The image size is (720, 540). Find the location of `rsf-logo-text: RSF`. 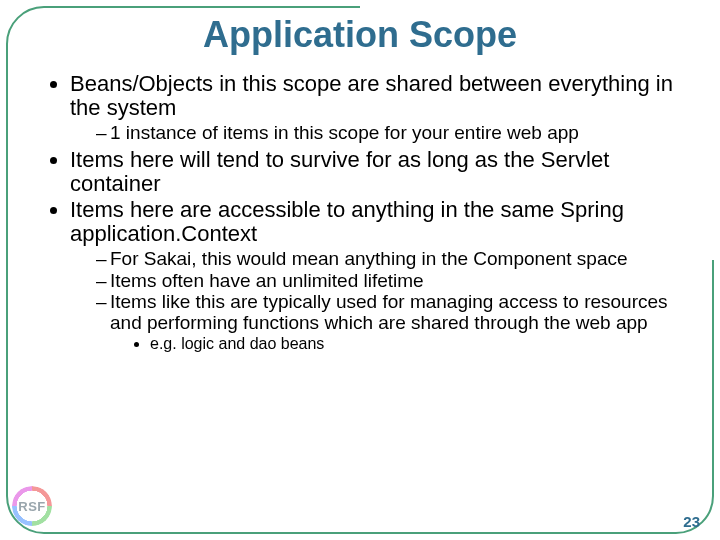

rsf-logo-text: RSF is located at coordinates (32, 506).